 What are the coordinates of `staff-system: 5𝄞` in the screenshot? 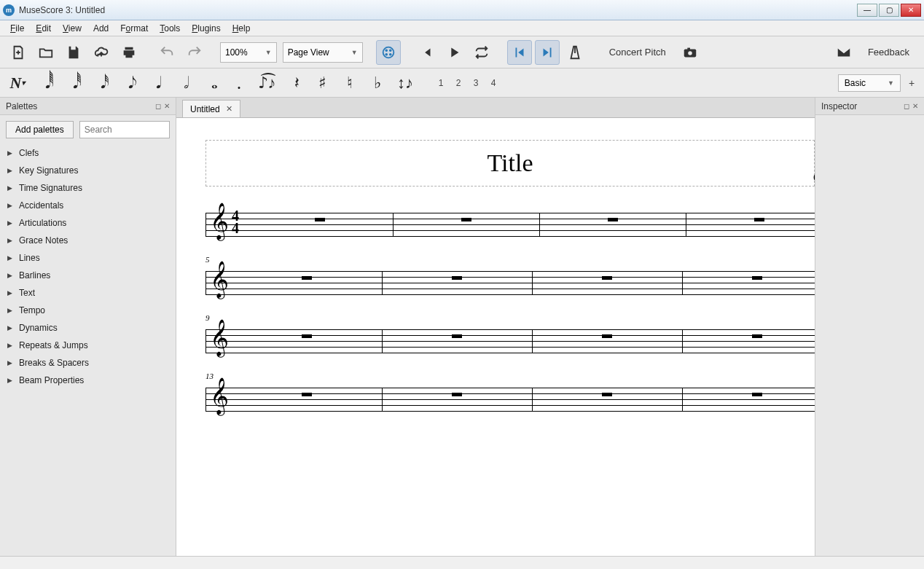 It's located at (510, 283).